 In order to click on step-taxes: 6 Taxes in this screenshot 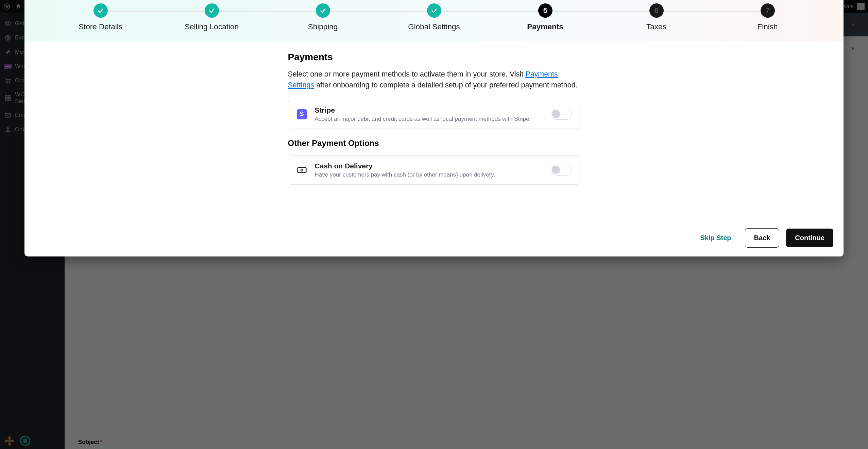, I will do `click(656, 17)`.